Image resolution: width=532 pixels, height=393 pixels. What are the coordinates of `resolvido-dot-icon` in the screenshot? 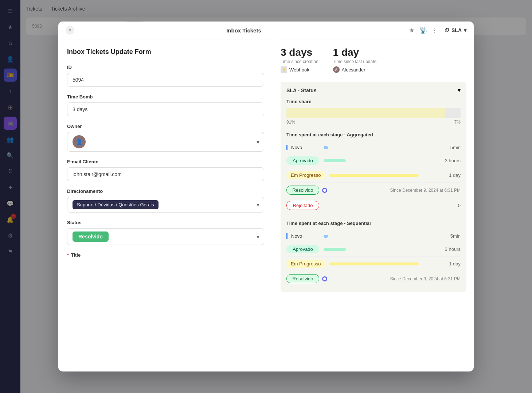 It's located at (325, 190).